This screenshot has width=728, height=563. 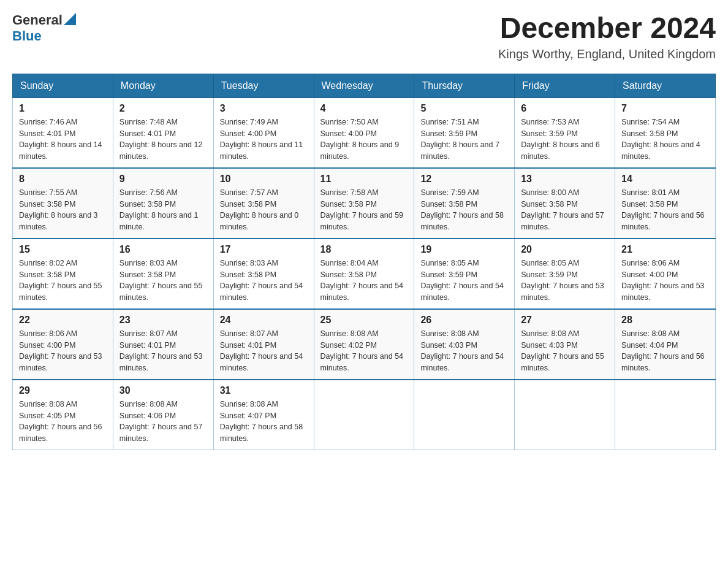 What do you see at coordinates (63, 250) in the screenshot?
I see `day-number: 15` at bounding box center [63, 250].